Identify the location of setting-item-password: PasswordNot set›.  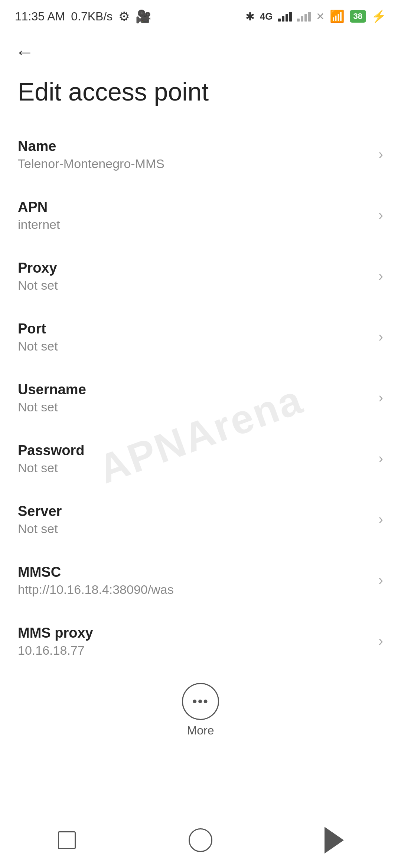
(200, 459).